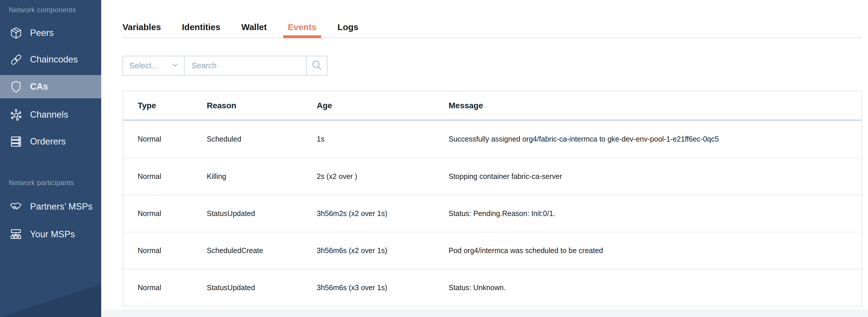 Image resolution: width=868 pixels, height=317 pixels. I want to click on cell-reason: Killing, so click(262, 177).